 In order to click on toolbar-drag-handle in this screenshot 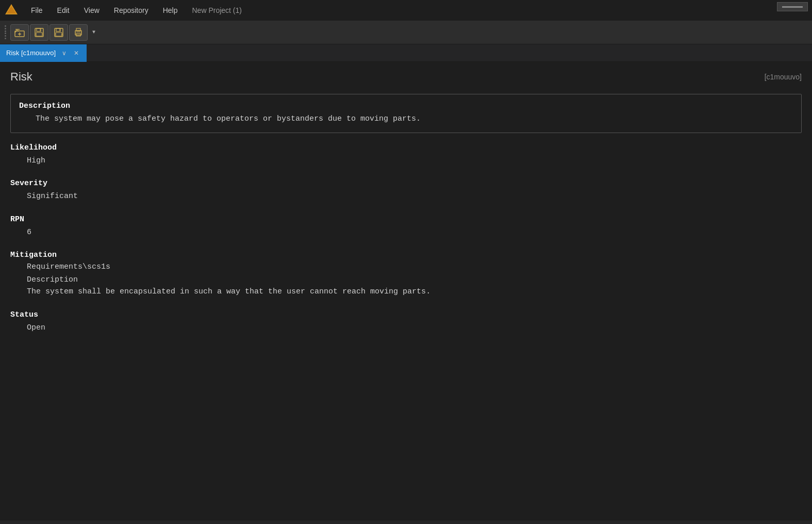, I will do `click(5, 32)`.